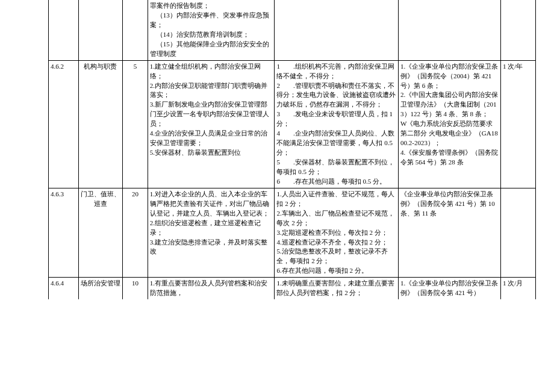 The height and width of the screenshot is (392, 554). Describe the element at coordinates (100, 30) in the screenshot. I see `cell-name` at that location.